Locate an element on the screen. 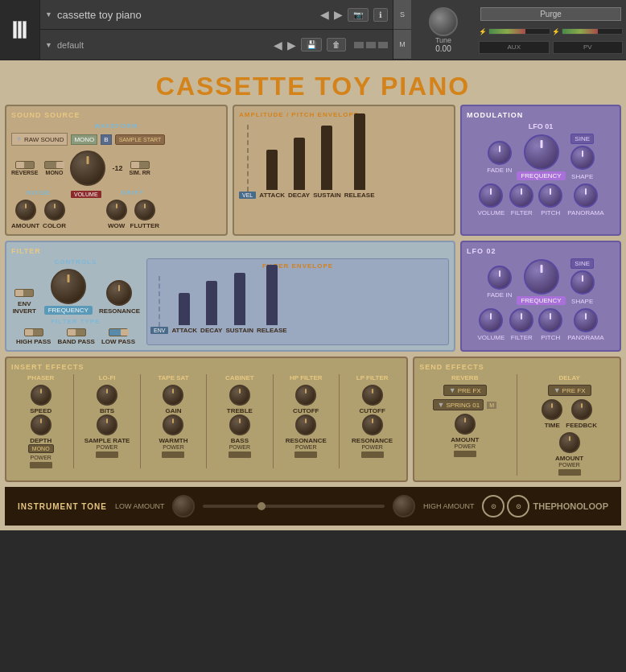  lfo02-frequency-knob is located at coordinates (542, 277).